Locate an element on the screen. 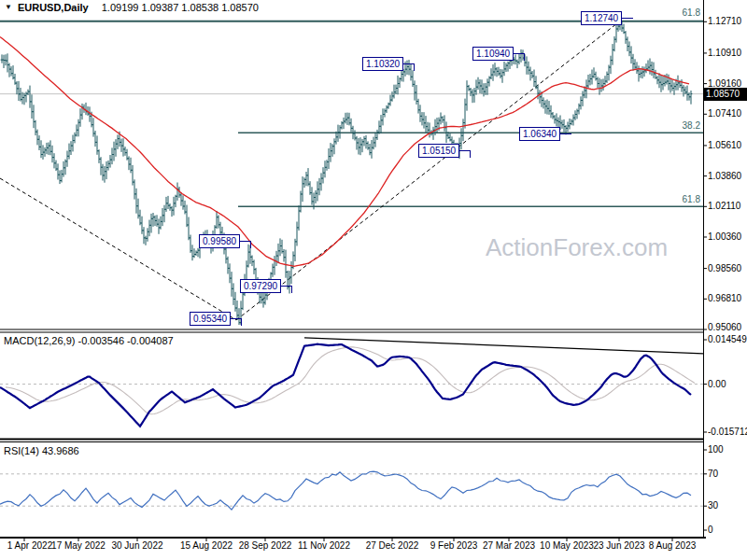 This screenshot has height=560, width=747. price-level-tag: 1.10940 is located at coordinates (493, 54).